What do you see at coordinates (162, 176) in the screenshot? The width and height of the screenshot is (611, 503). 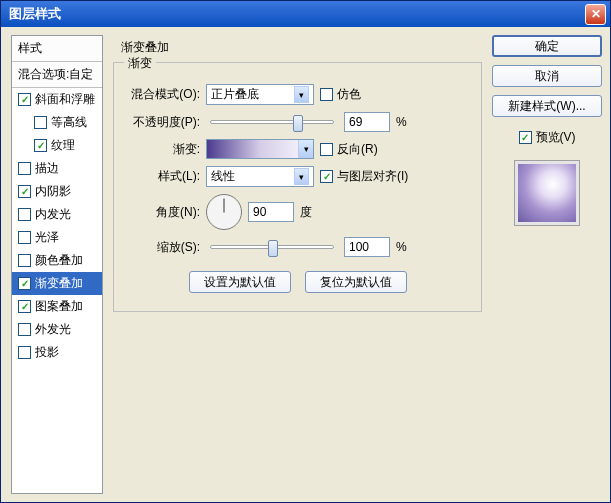 I see `style-label: 样式(L):` at bounding box center [162, 176].